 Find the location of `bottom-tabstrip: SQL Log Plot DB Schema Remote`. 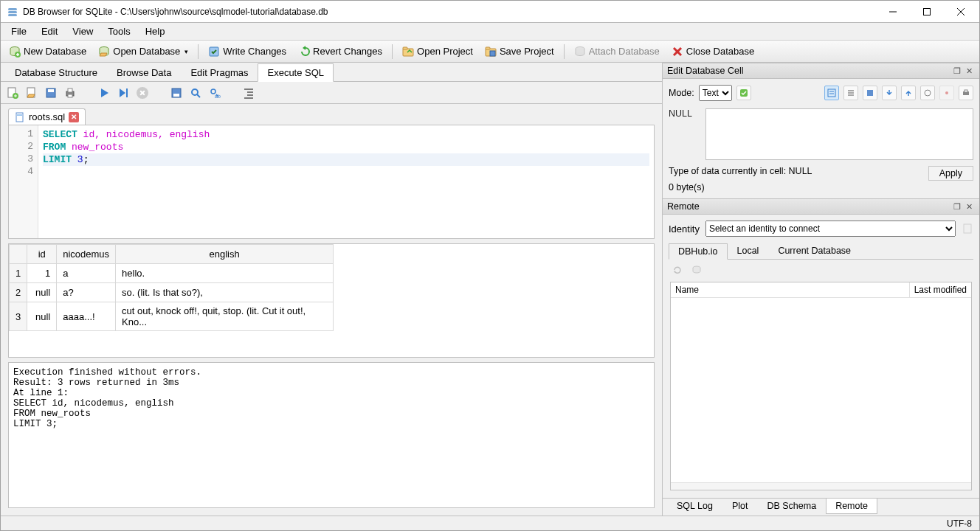

bottom-tabstrip: SQL Log Plot DB Schema Remote is located at coordinates (821, 507).